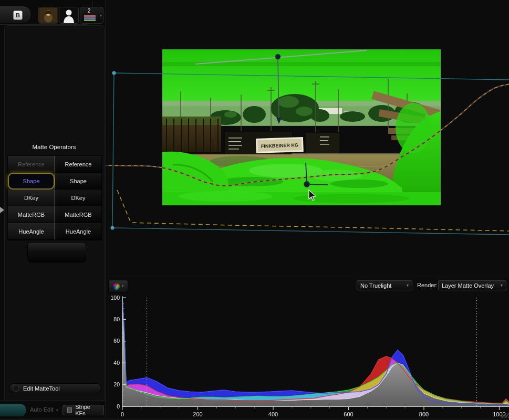 This screenshot has height=420, width=509. I want to click on edit-mattetool-label: Edit MatteTool, so click(41, 388).